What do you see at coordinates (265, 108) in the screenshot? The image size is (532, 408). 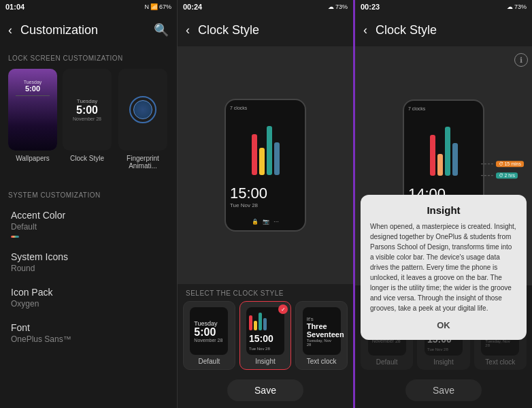 I see `phone-top-bar: 7 clocks` at bounding box center [265, 108].